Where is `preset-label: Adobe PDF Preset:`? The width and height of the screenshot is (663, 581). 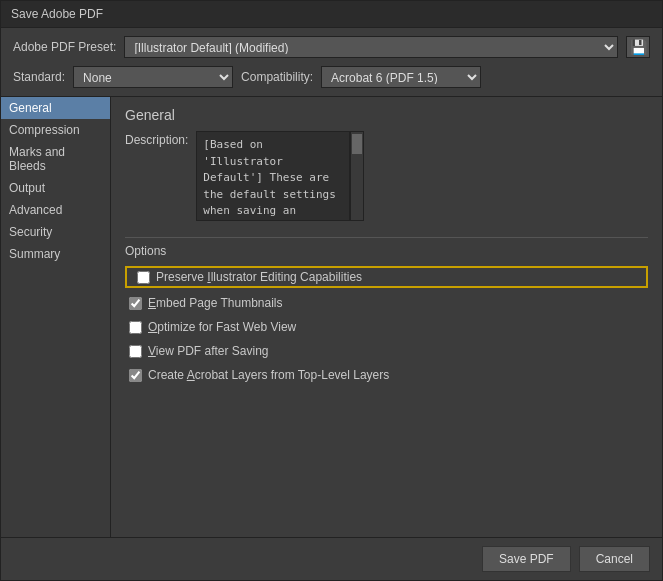 preset-label: Adobe PDF Preset: is located at coordinates (64, 47).